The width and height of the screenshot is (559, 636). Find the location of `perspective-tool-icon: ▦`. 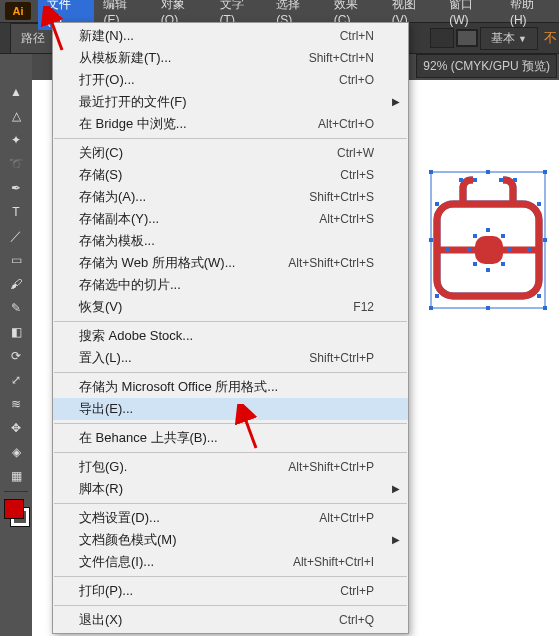

perspective-tool-icon: ▦ is located at coordinates (16, 476).